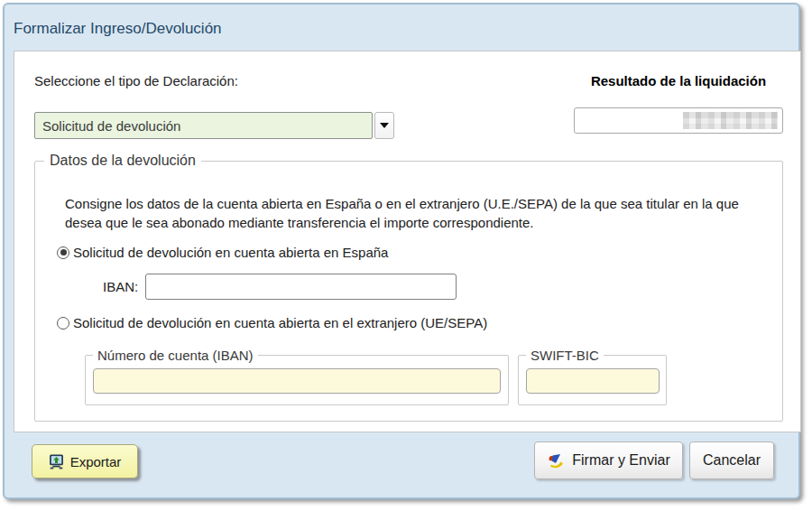 The height and width of the screenshot is (511, 812). What do you see at coordinates (117, 29) in the screenshot?
I see `page-title: Formalizar Ingreso/Devolución` at bounding box center [117, 29].